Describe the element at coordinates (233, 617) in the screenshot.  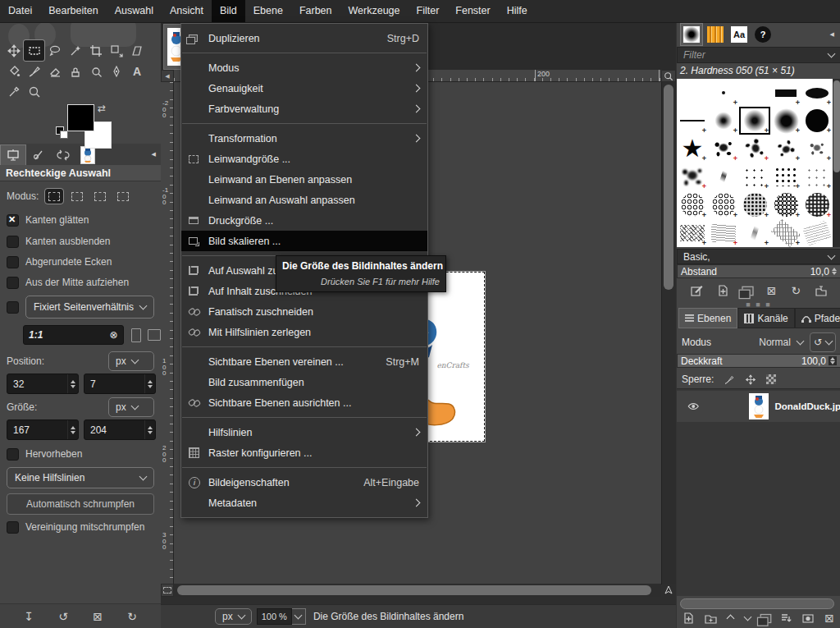
I see `unit-dropdown: px` at that location.